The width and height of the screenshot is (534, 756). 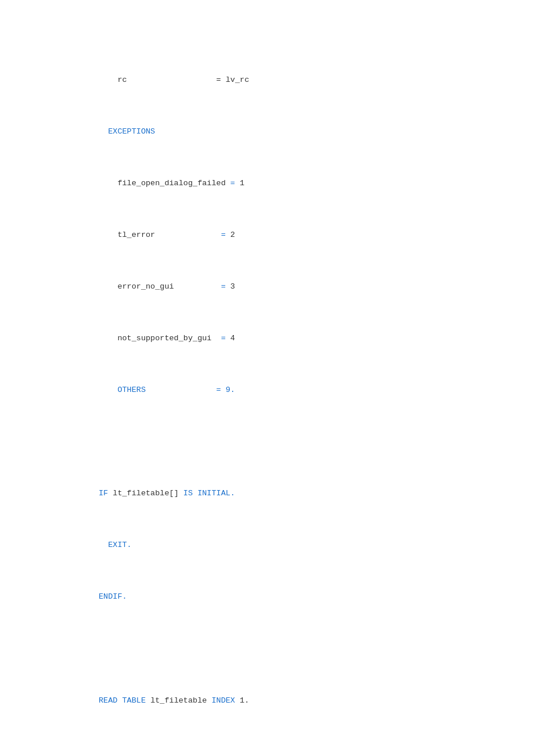 I want to click on code-line-1: rc = lv_rc, so click(x=316, y=80).